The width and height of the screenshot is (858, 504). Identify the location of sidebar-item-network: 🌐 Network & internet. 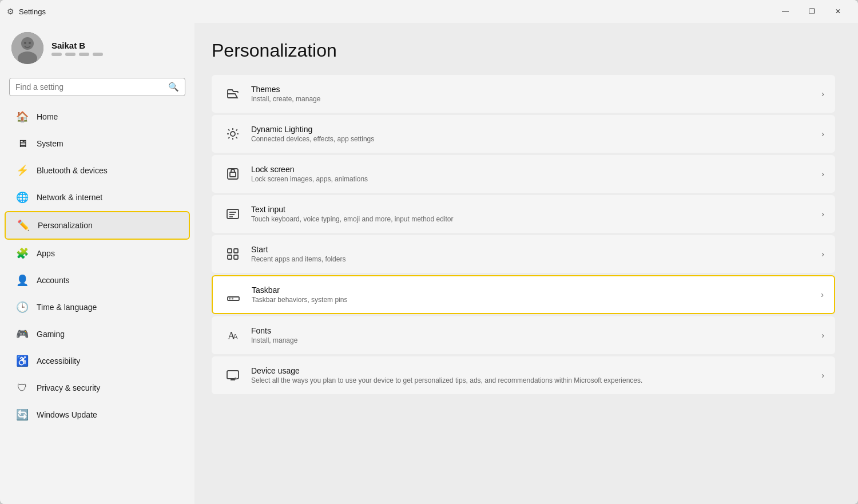
(97, 197).